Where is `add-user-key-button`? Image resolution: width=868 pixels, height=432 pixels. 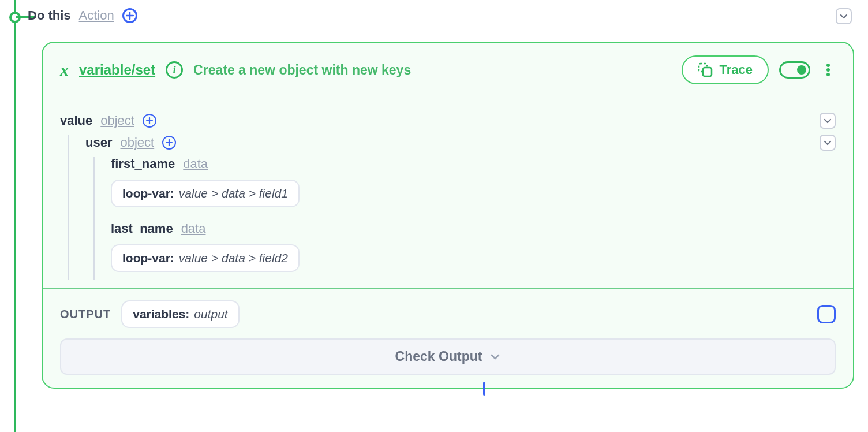
add-user-key-button is located at coordinates (169, 143).